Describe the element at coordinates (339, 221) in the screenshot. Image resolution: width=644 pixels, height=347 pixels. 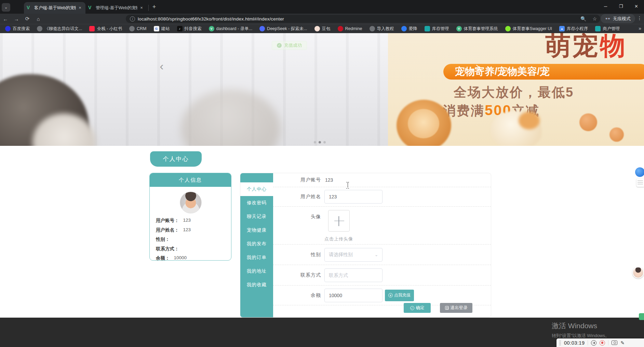
I see `avatar-upload-box` at that location.